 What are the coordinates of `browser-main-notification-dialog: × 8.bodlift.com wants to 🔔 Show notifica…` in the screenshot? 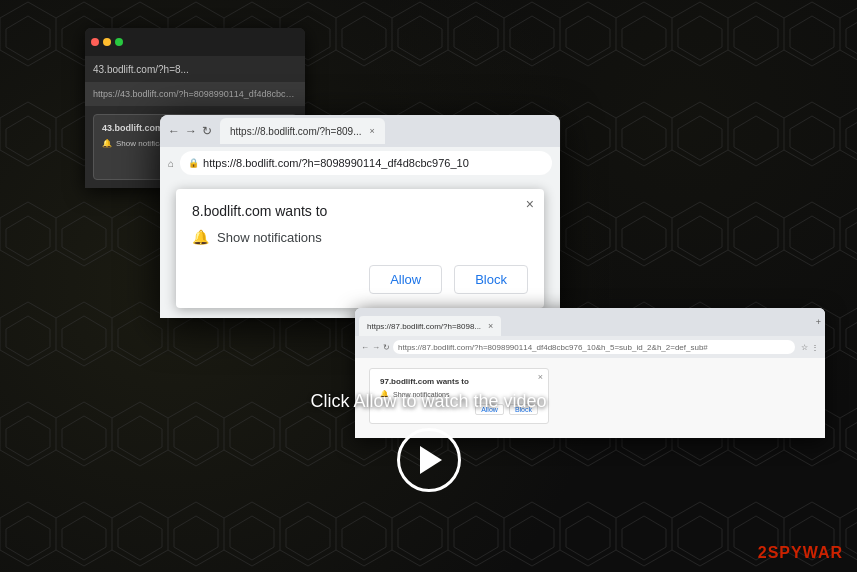 It's located at (360, 248).